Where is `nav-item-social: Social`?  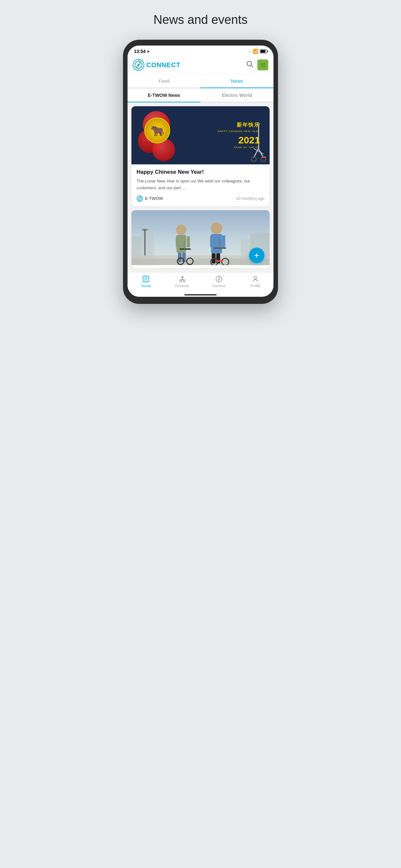 nav-item-social: Social is located at coordinates (146, 281).